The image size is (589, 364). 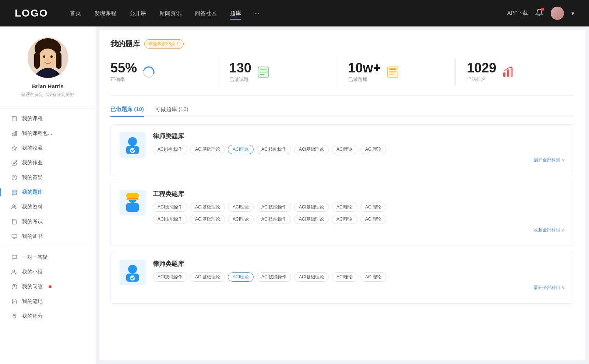 I want to click on stat-accuracy-label: 正确率, so click(x=124, y=79).